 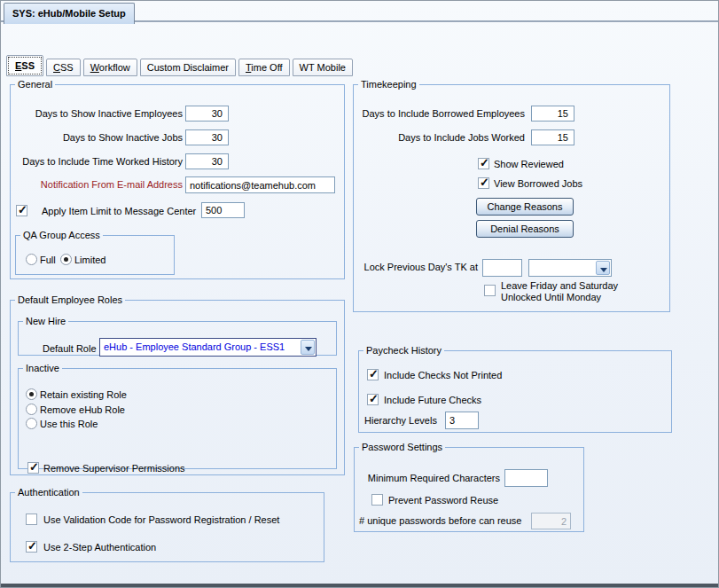 What do you see at coordinates (69, 349) in the screenshot?
I see `default-role-label: Default Role` at bounding box center [69, 349].